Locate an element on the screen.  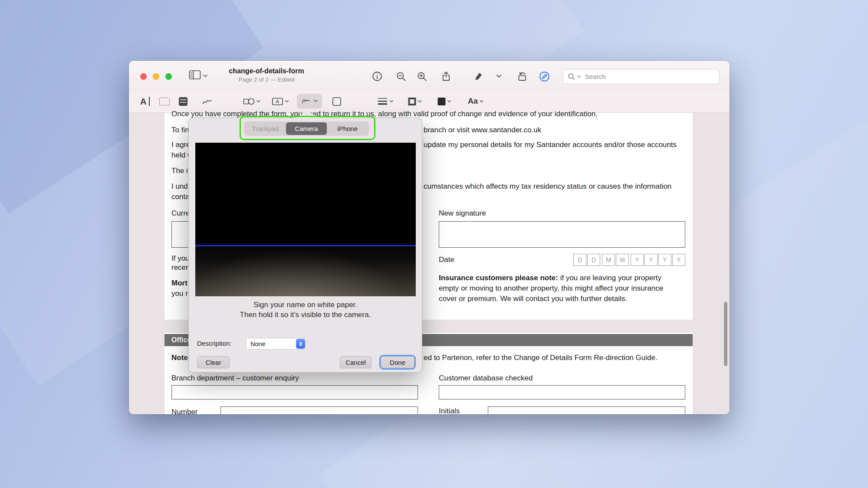
fill-color-icon is located at coordinates (442, 102).